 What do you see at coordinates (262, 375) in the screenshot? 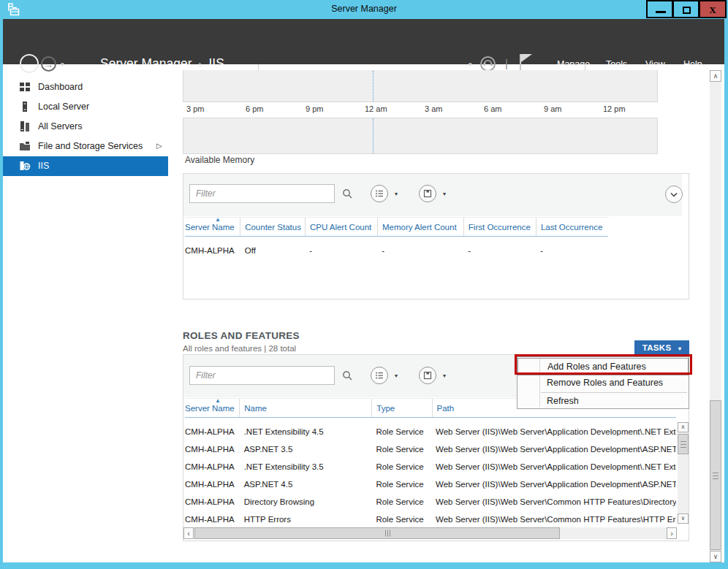
I see `roles-filter-input` at bounding box center [262, 375].